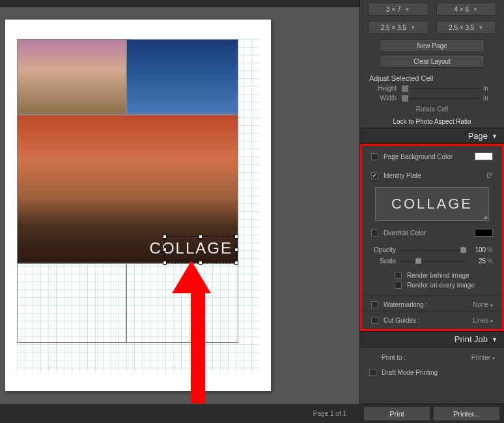 This screenshot has width=504, height=423. Describe the element at coordinates (180, 413) in the screenshot. I see `status-bar: Page 1 of 1` at that location.